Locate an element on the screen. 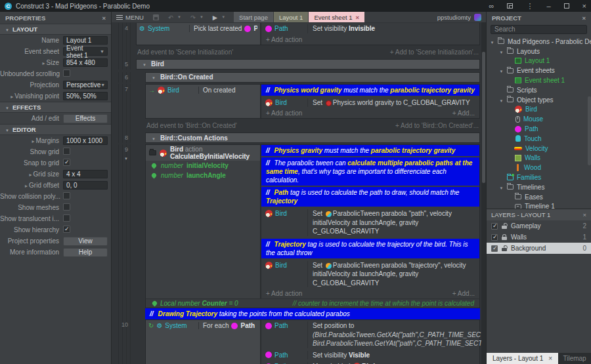 This screenshot has width=591, height=364. remote-link-icon: ∞ is located at coordinates (492, 6).